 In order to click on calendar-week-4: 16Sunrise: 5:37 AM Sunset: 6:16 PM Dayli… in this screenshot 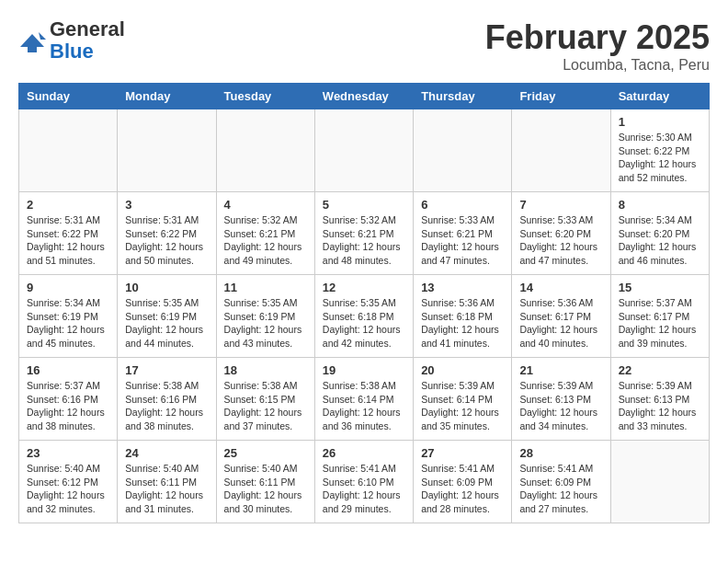, I will do `click(364, 399)`.